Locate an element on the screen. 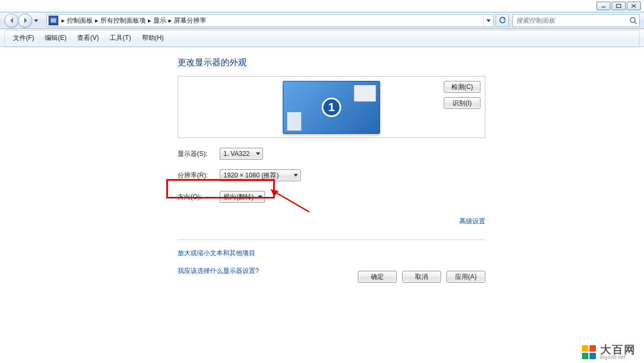 The height and width of the screenshot is (363, 644). display-value: 1. VA322 is located at coordinates (236, 154).